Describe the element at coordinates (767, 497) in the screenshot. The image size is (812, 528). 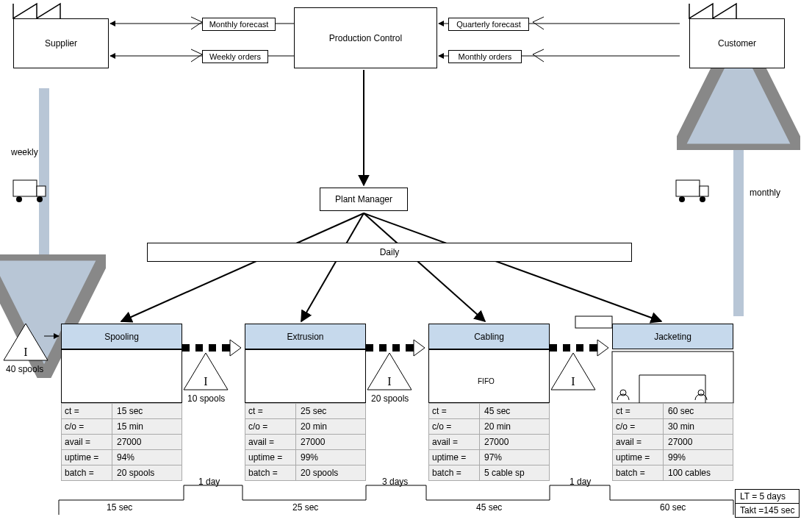
I see `lt-cell: LT = 5 days` at that location.